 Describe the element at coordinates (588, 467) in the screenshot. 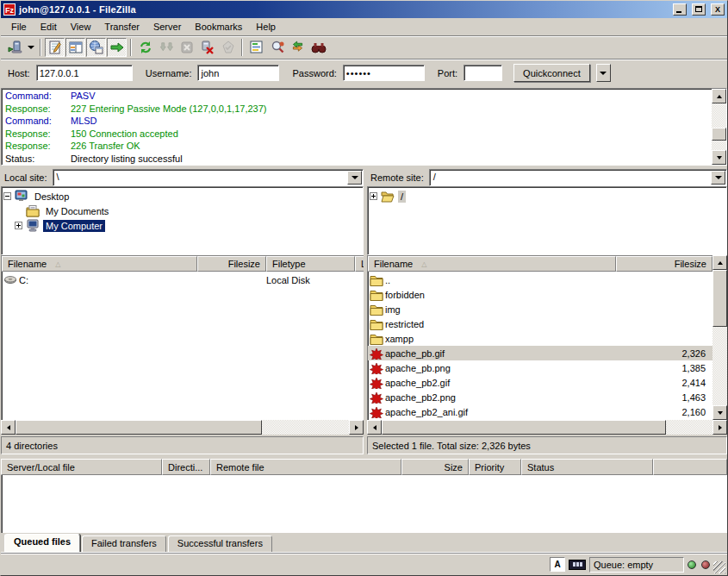

I see `column-header-status: Status` at that location.